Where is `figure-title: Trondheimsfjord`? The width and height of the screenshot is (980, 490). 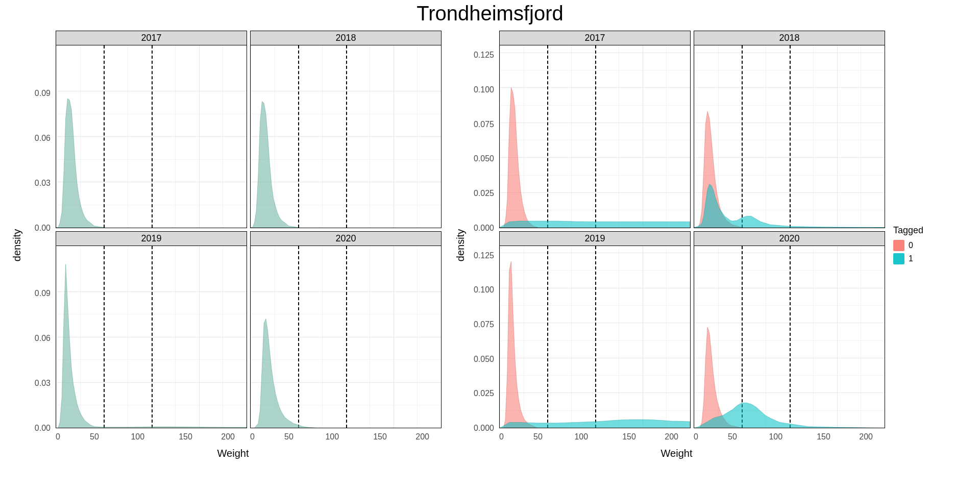
figure-title: Trondheimsfjord is located at coordinates (490, 13).